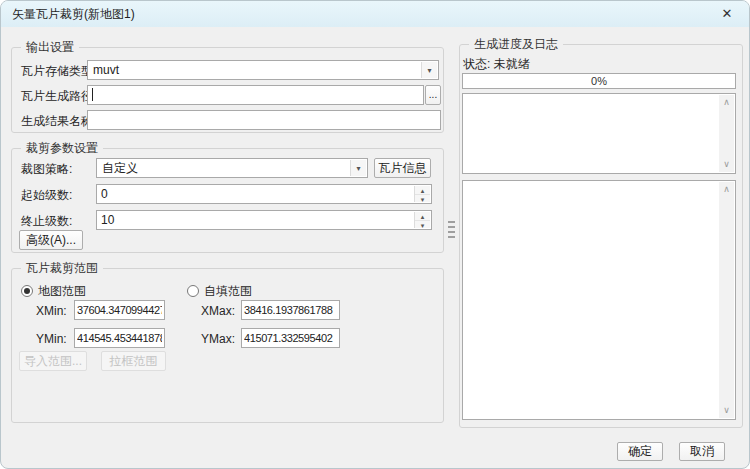  I want to click on ymin-label: YMin:, so click(52, 339).